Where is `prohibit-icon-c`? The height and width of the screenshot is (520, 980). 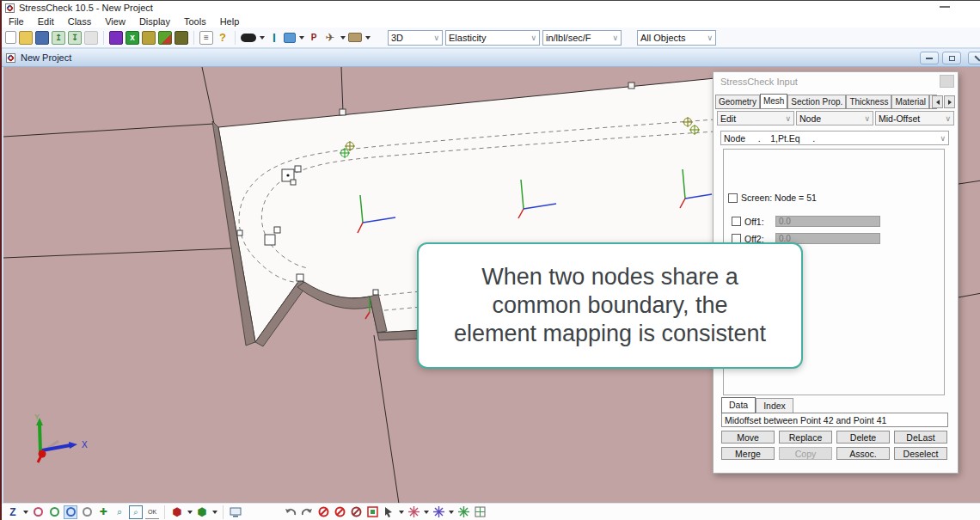 prohibit-icon-c is located at coordinates (356, 512).